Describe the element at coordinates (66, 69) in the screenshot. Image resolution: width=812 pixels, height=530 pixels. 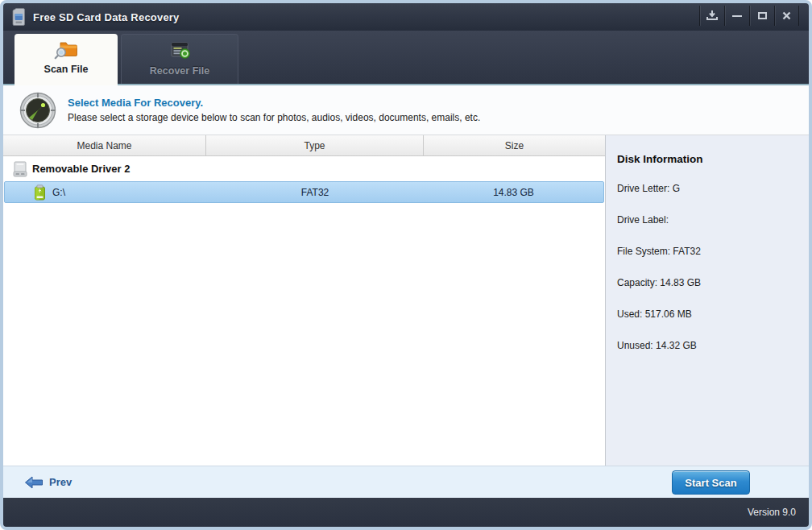
I see `tab-scan-file-label: Scan File` at that location.